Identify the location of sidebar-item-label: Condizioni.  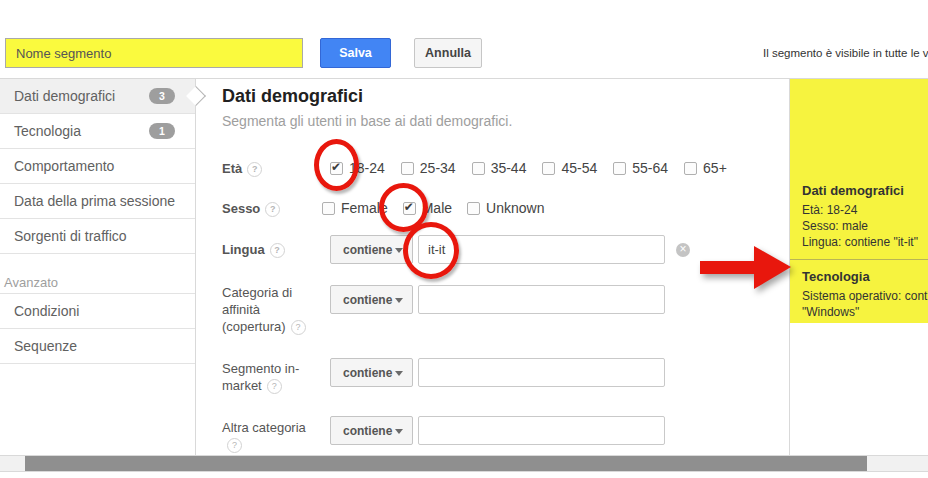
(46, 311).